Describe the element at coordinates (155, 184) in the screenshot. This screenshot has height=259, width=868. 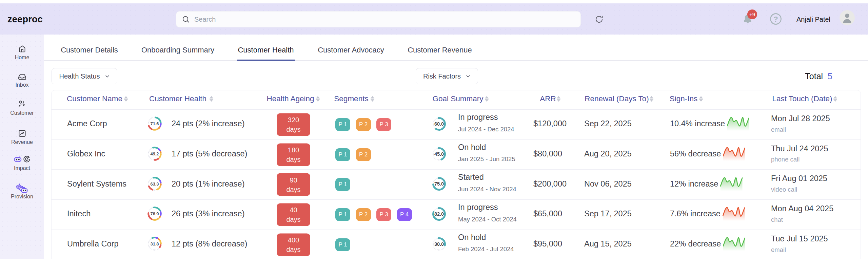
I see `svg-text: 63.3` at that location.